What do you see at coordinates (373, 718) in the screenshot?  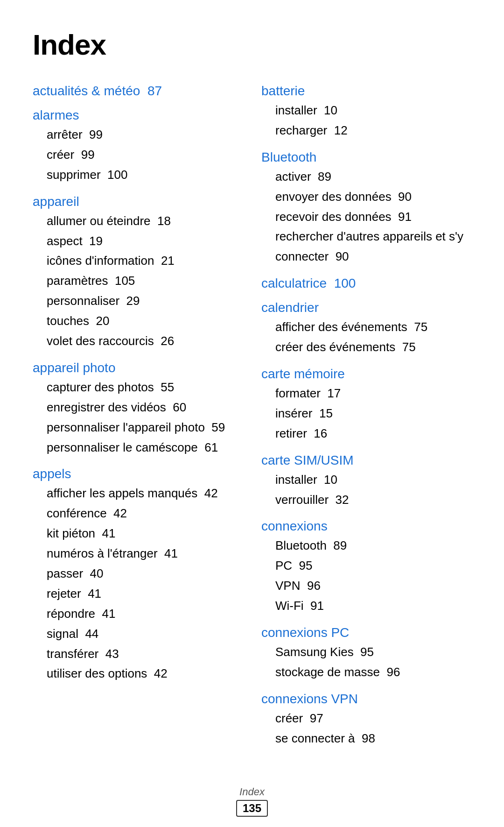 I see `list-item: créer 97` at bounding box center [373, 718].